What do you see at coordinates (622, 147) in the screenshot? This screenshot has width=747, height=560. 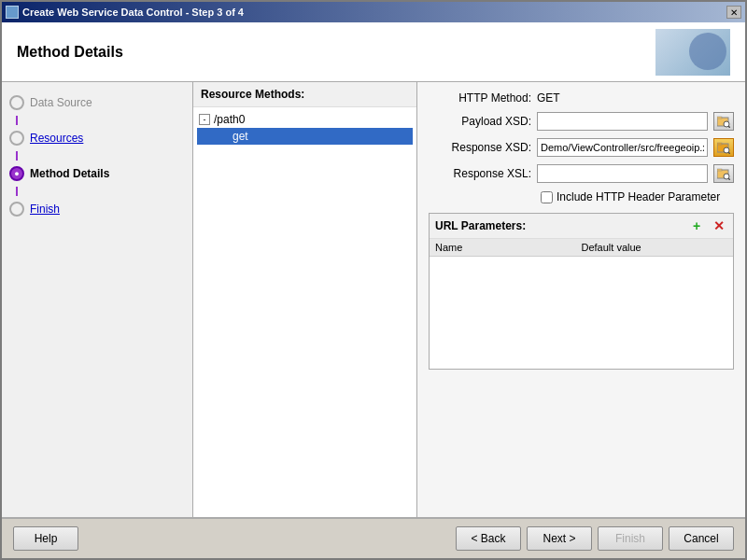 I see `response-xsd-input` at bounding box center [622, 147].